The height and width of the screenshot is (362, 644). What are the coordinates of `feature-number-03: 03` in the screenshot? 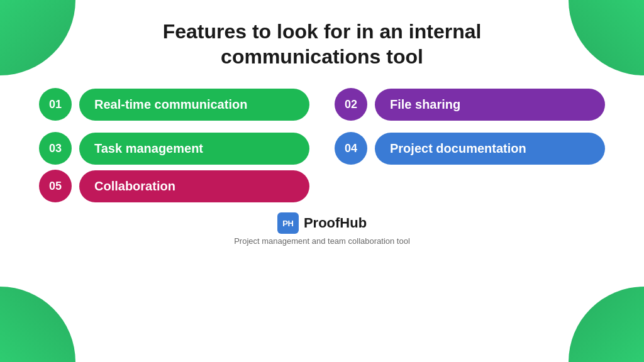 It's located at (55, 148).